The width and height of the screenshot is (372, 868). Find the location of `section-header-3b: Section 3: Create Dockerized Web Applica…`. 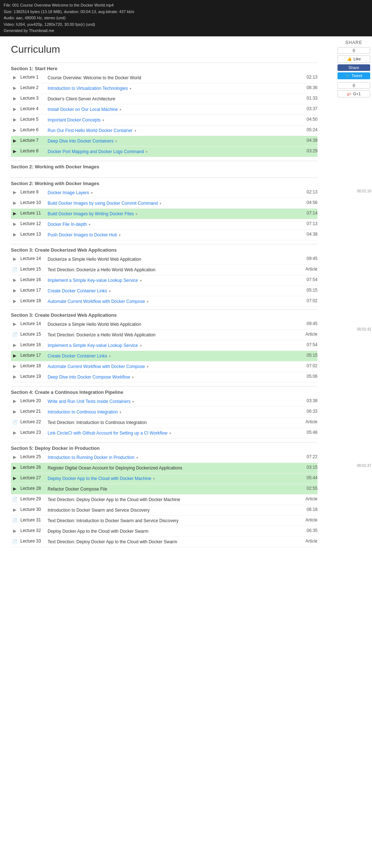

section-header-3b: Section 3: Create Dockerized Web Applica… is located at coordinates (164, 314).